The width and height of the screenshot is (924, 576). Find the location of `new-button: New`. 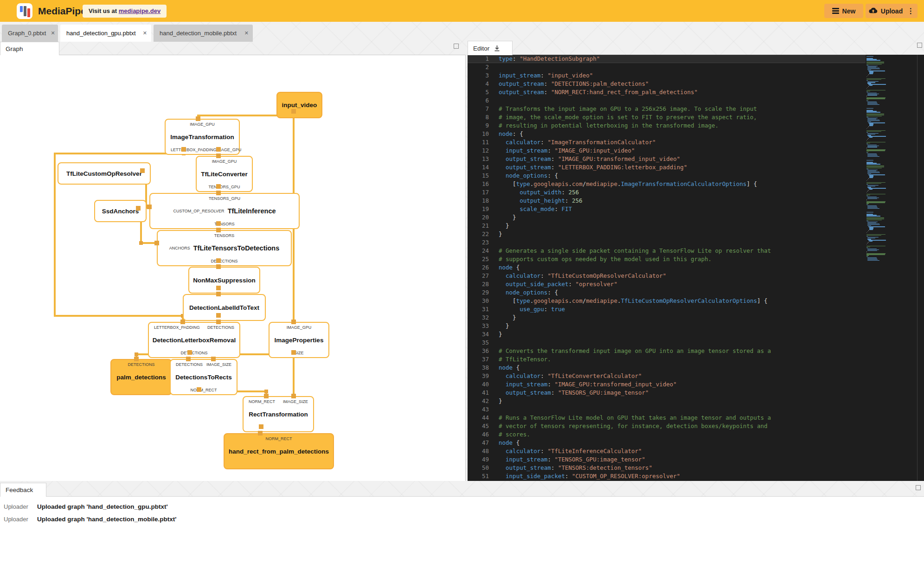

new-button: New is located at coordinates (844, 11).